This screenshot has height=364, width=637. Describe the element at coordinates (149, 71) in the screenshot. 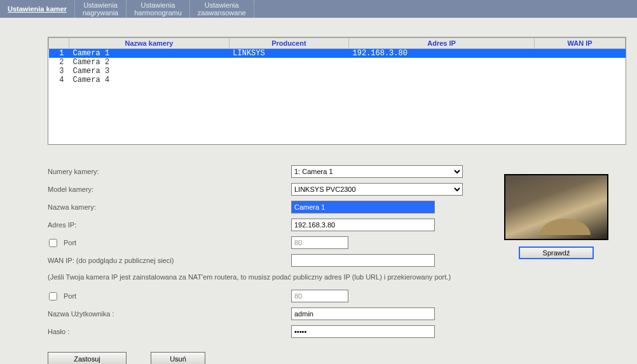

I see `table-cell: Camera 3` at that location.